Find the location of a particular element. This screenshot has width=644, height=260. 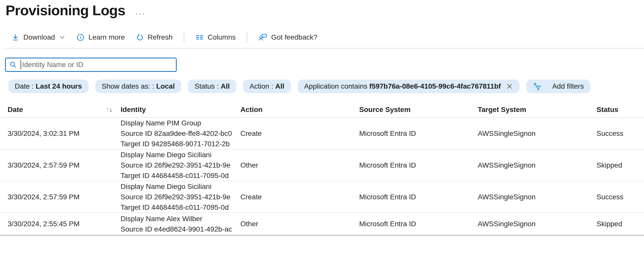

download-button: Download is located at coordinates (39, 37).